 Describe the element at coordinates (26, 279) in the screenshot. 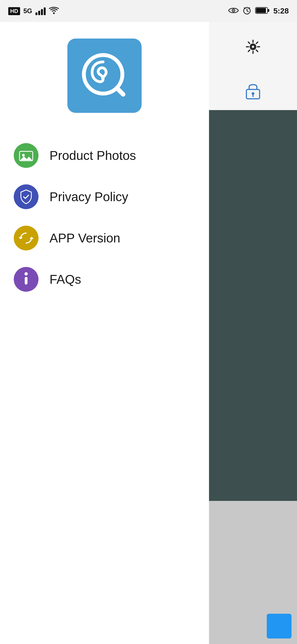

I see `faqs-icon` at that location.